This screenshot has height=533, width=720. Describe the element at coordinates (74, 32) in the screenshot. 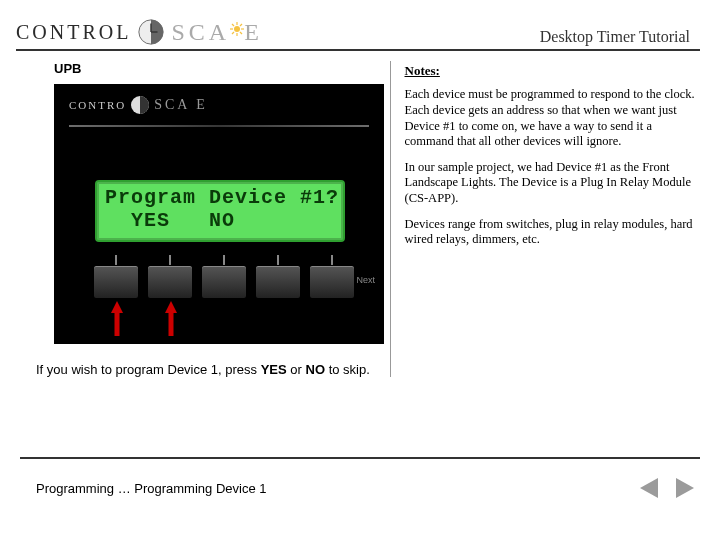

I see `logo-word-1: CONTROL` at that location.